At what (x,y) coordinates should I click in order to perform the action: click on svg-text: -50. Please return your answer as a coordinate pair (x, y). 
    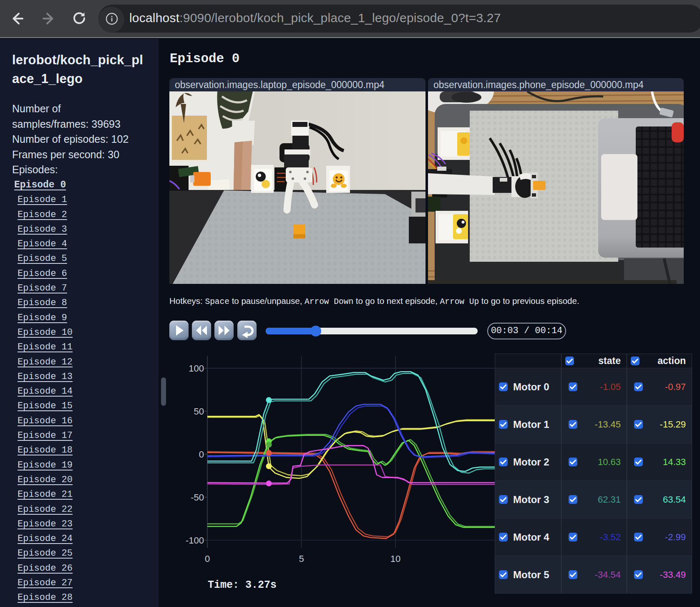
    Looking at the image, I should click on (197, 498).